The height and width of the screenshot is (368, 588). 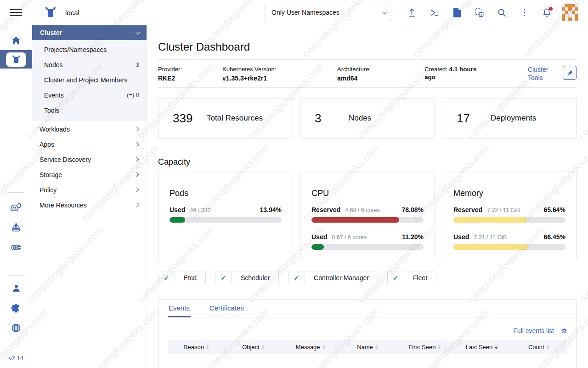 What do you see at coordinates (384, 12) in the screenshot?
I see `chevron-down-icon` at bounding box center [384, 12].